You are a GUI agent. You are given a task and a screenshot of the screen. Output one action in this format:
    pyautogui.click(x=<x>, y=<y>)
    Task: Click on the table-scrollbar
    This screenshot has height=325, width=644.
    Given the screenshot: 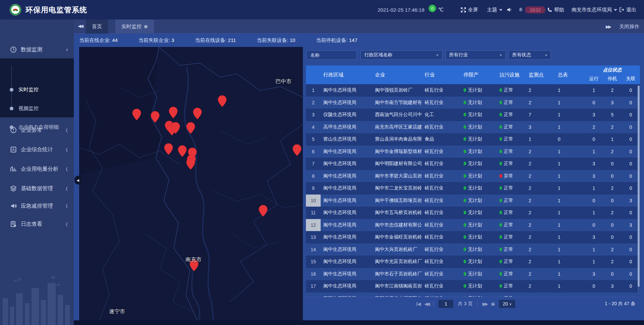 What is the action you would take?
    pyautogui.click(x=639, y=190)
    